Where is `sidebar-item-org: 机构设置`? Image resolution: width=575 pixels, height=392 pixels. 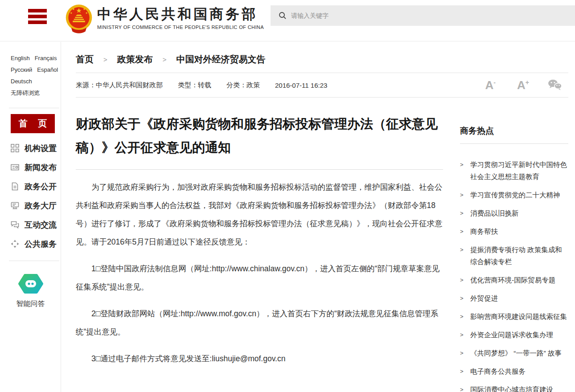
sidebar-item-org: 机构设置 is located at coordinates (36, 148).